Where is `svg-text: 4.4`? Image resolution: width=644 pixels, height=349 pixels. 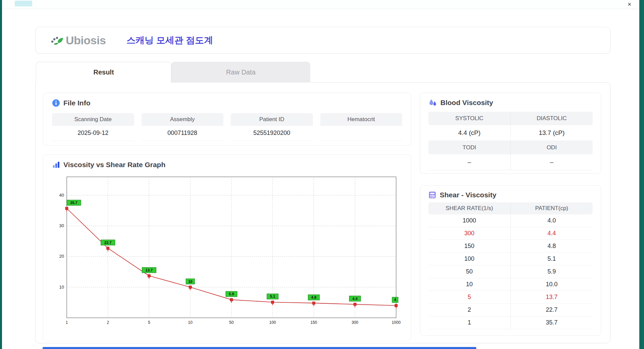 svg-text: 4.4 is located at coordinates (355, 299).